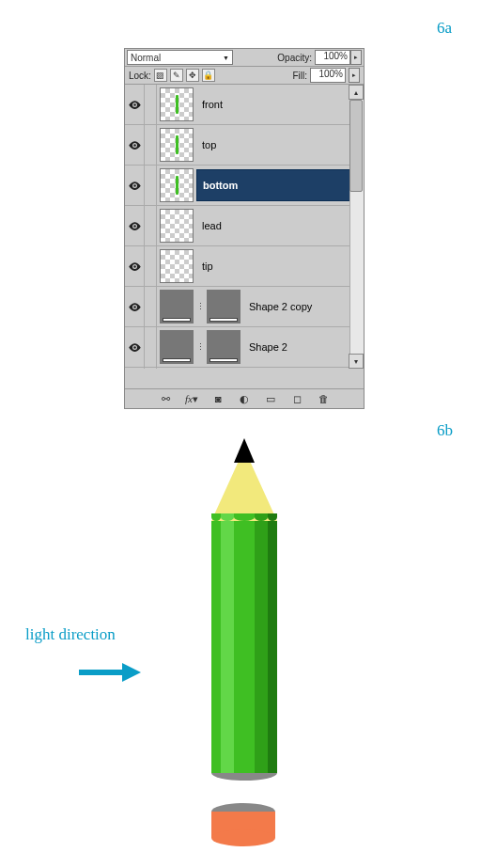 The height and width of the screenshot is (868, 481). Describe the element at coordinates (354, 75) in the screenshot. I see `fill-flyout-button: ▸` at that location.